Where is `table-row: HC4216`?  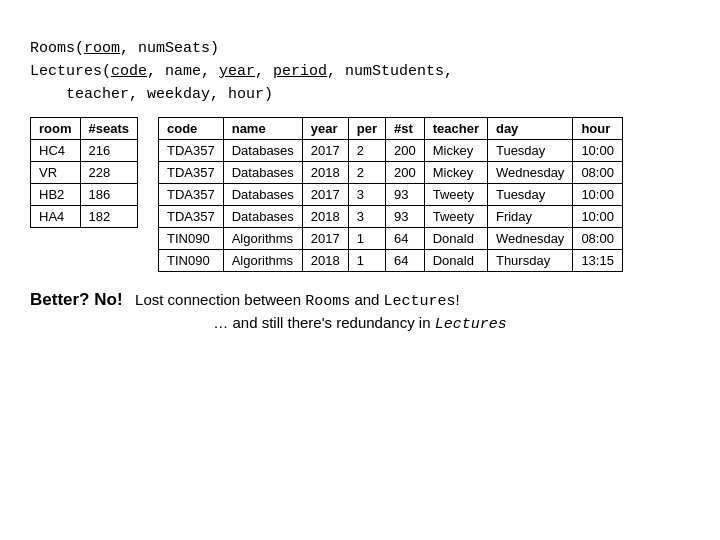
table-row: HC4216 is located at coordinates (84, 151).